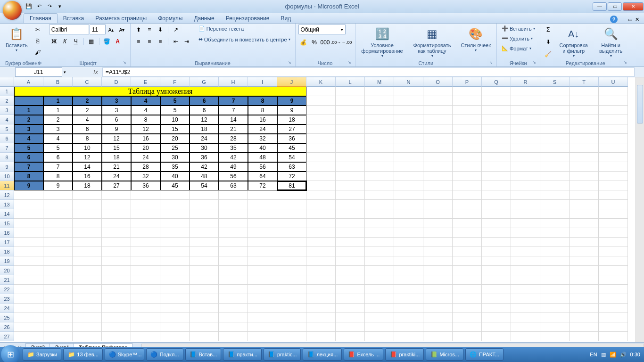 Image resolution: width=644 pixels, height=362 pixels. Describe the element at coordinates (7, 261) in the screenshot. I see `row-header: 19` at that location.